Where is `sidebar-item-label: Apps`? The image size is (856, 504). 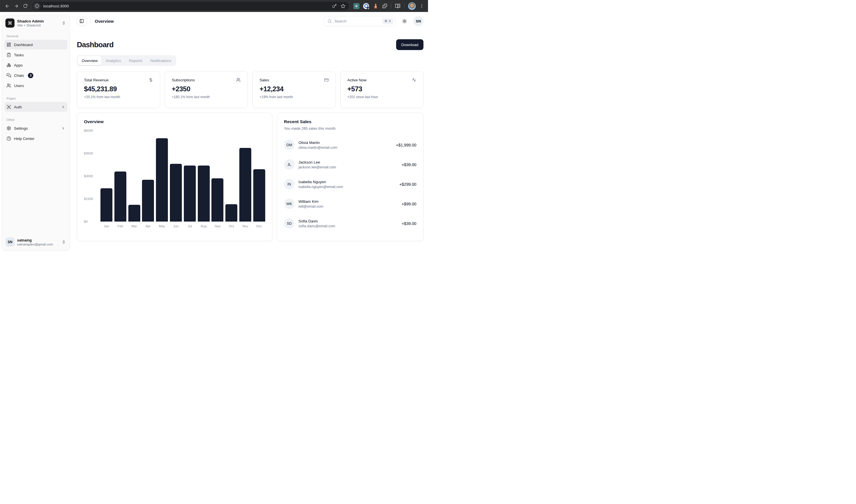 sidebar-item-label: Apps is located at coordinates (18, 65).